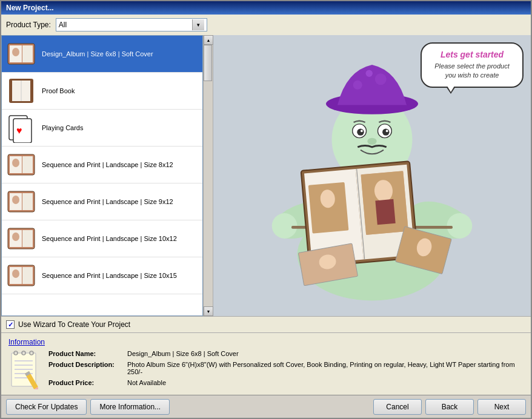 This screenshot has height=419, width=532. I want to click on info-content: Product Name: Design_Album | Size 6x8 | …, so click(266, 370).